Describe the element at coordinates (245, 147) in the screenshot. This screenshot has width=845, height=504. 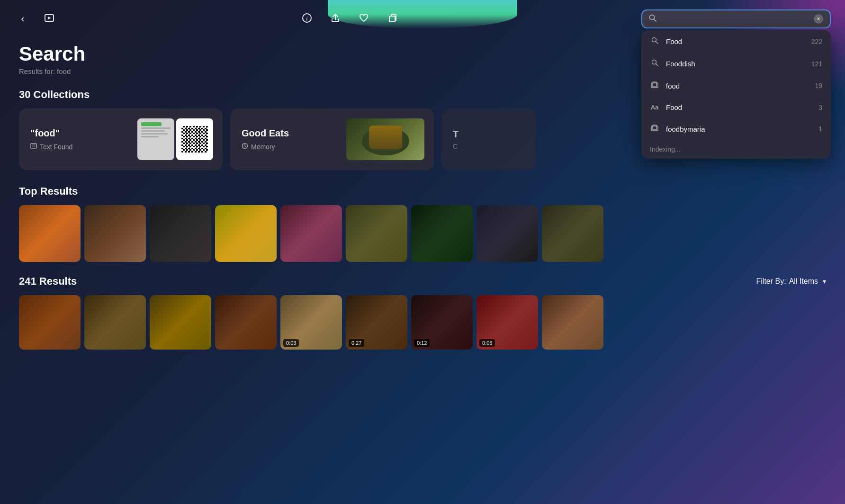
I see `memory-icon` at that location.